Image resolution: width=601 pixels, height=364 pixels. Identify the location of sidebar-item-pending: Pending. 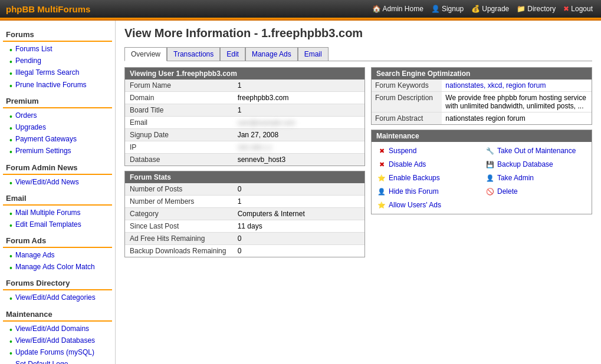
(58, 62).